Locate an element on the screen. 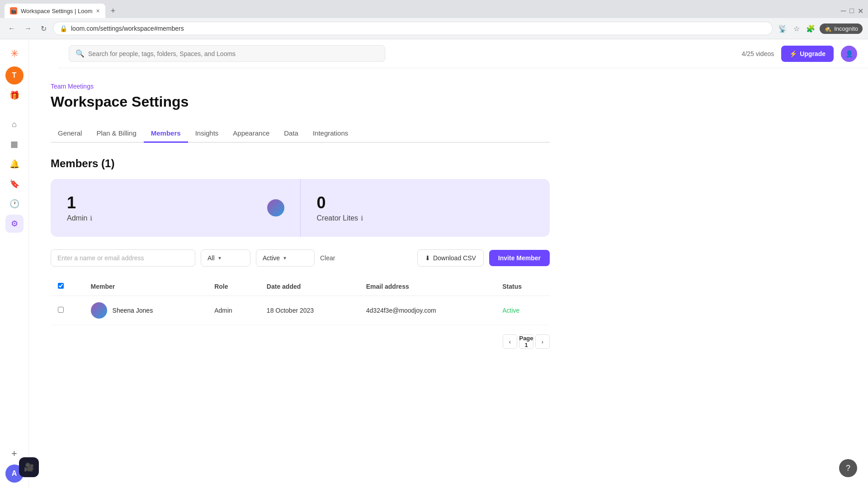  close-window-button: ✕ is located at coordinates (861, 11).